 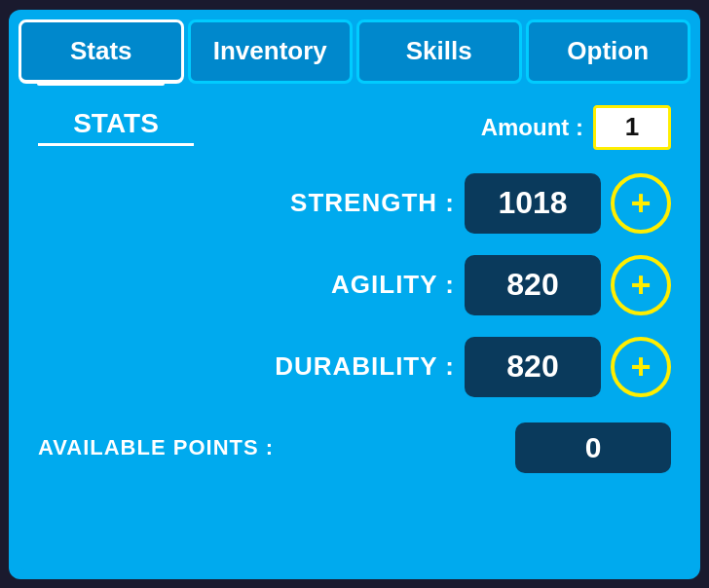 What do you see at coordinates (533, 203) in the screenshot?
I see `strength-value: 1018` at bounding box center [533, 203].